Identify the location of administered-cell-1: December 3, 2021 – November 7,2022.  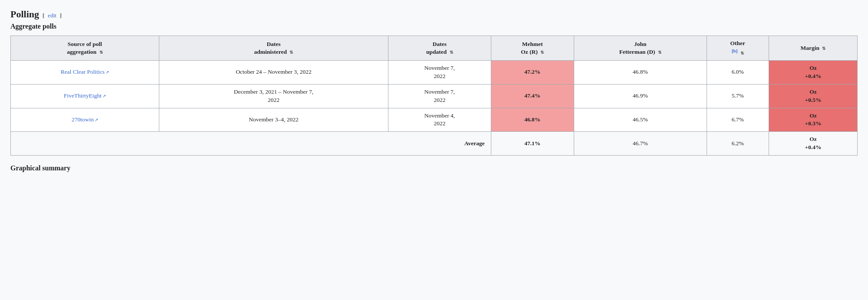
(273, 96).